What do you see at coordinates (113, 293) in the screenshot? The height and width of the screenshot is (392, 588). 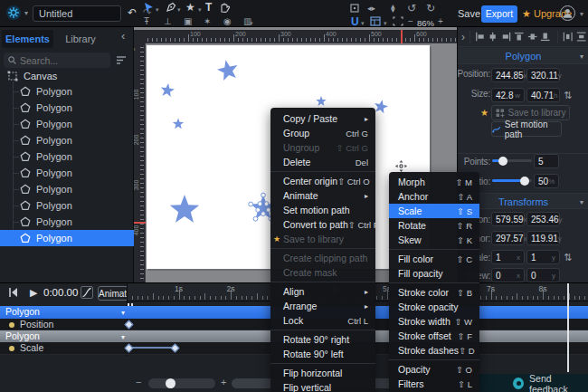 I see `animate-mode-button: Animate` at bounding box center [113, 293].